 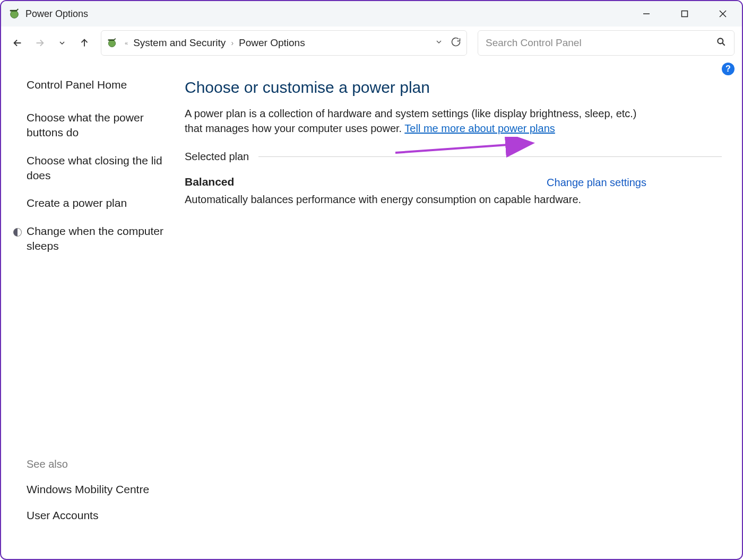 I want to click on plan-row: Balanced Change plan settings, so click(x=416, y=185).